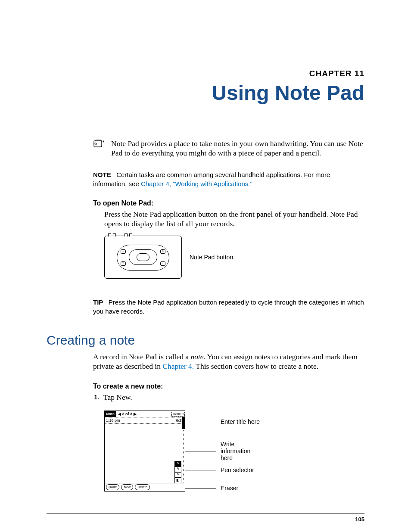 The image size is (411, 532). What do you see at coordinates (229, 386) in the screenshot?
I see `procedure-create-heading: To create a new note:` at bounding box center [229, 386].